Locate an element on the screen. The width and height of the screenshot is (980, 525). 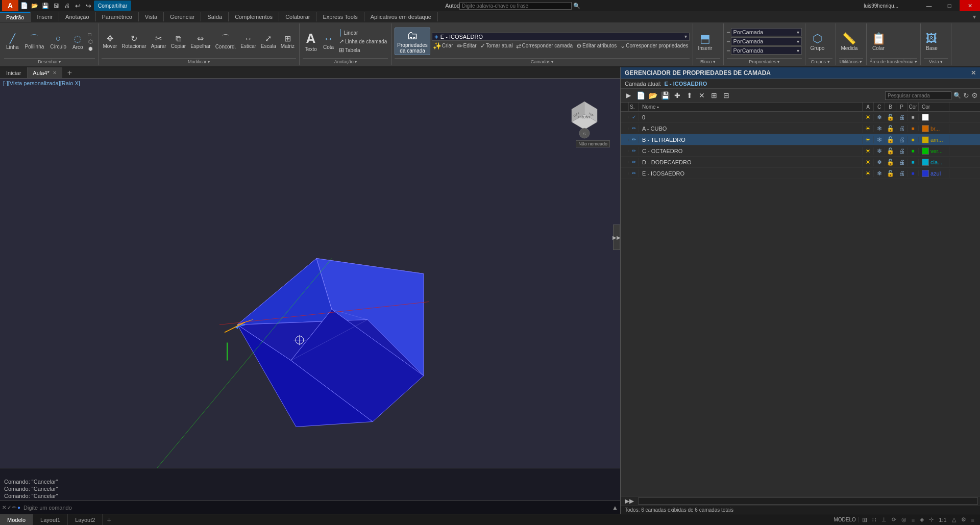
row-cor-icon-cubo: ■ is located at coordinates (913, 129).